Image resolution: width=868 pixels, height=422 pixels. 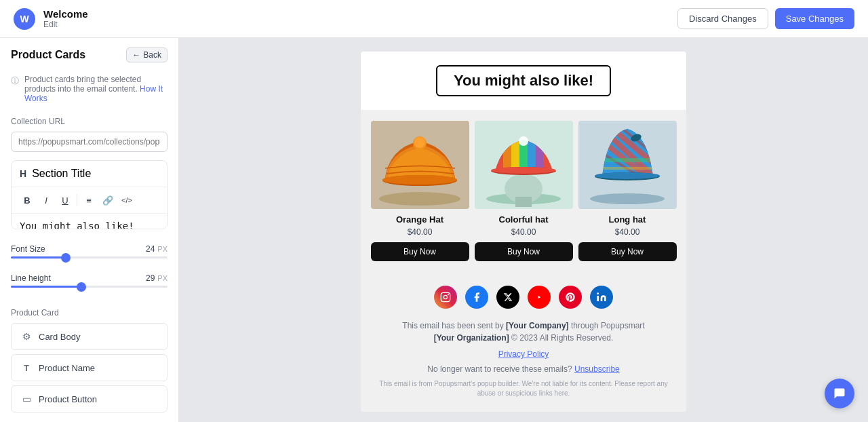 What do you see at coordinates (90, 249) in the screenshot?
I see `font-size-row: Font Size 24 PX` at bounding box center [90, 249].